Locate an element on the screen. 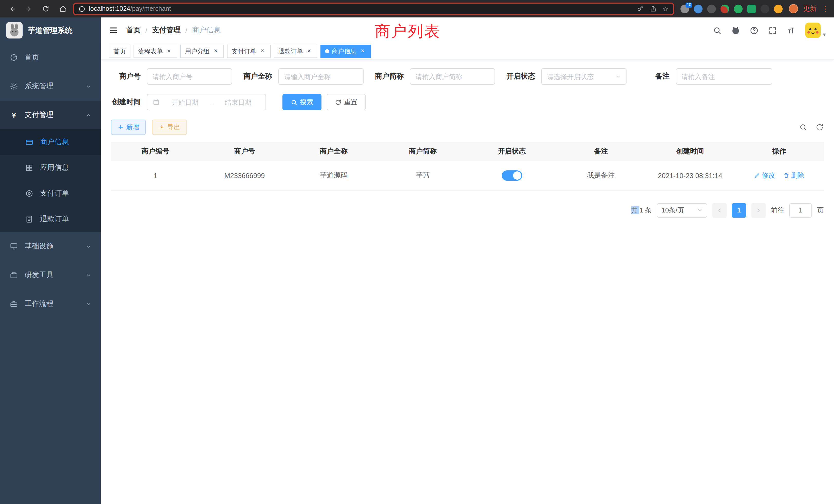 The image size is (834, 504). tab-label: 退款订单 is located at coordinates (290, 51).